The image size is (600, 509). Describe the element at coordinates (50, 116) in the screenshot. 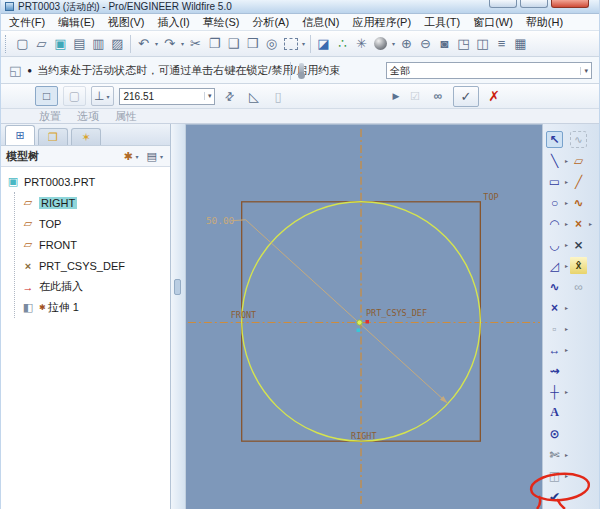

I see `tab-placement: 放置` at that location.